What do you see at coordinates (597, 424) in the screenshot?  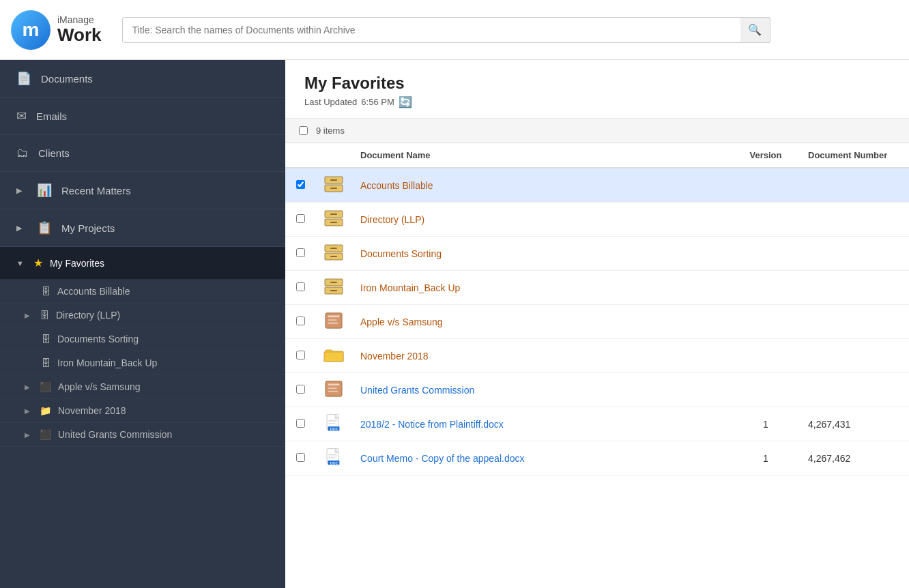 I see `table-row: DOC 2018/2 - Notice from Plaintiff.docx …` at bounding box center [597, 424].